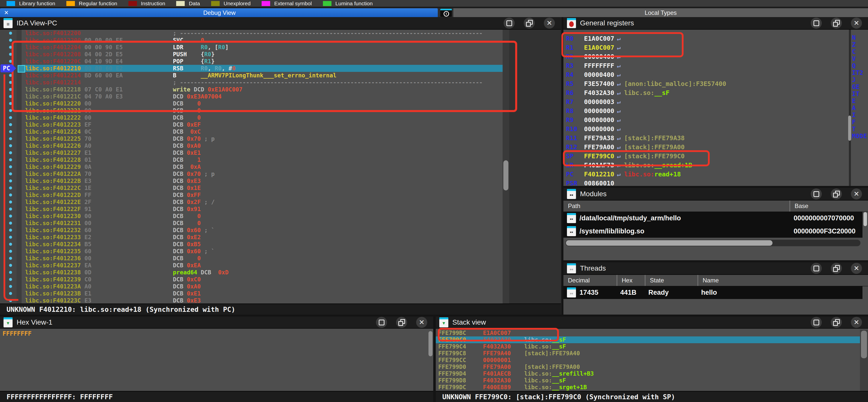  I want to click on flag-row: E0, so click(860, 101).